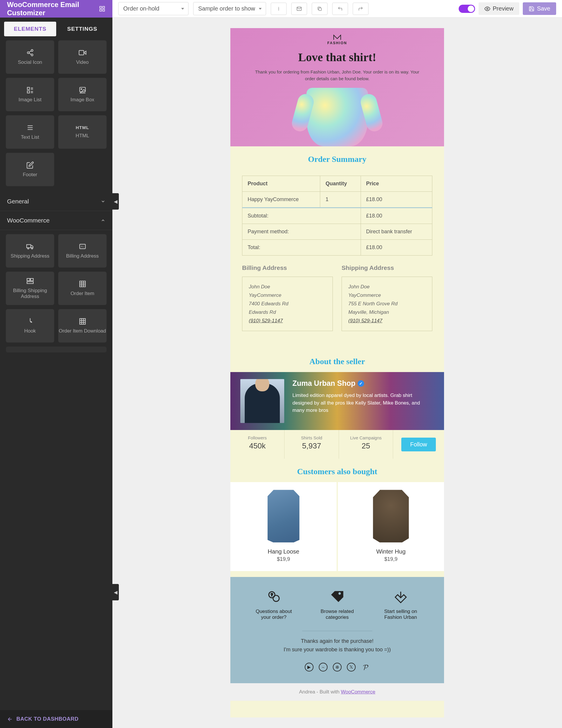 The height and width of the screenshot is (728, 562). What do you see at coordinates (30, 321) in the screenshot?
I see `hook-icon` at bounding box center [30, 321].